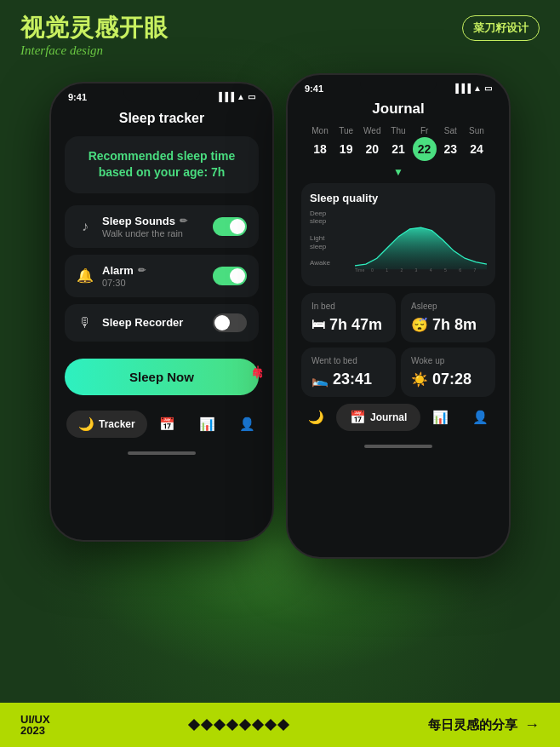 The height and width of the screenshot is (747, 560). What do you see at coordinates (162, 323) in the screenshot?
I see `setting-row-2: 🎙 Sleep Recorder` at bounding box center [162, 323].